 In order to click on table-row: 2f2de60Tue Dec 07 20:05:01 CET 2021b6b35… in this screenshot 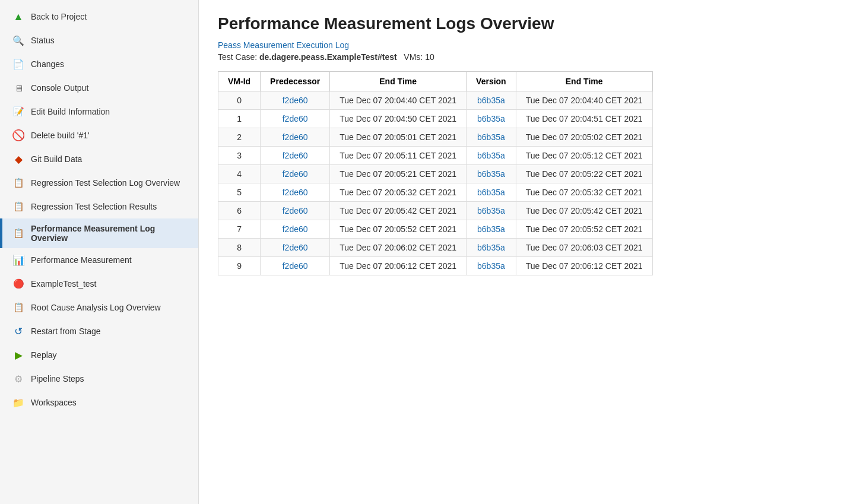, I will do `click(436, 138)`.